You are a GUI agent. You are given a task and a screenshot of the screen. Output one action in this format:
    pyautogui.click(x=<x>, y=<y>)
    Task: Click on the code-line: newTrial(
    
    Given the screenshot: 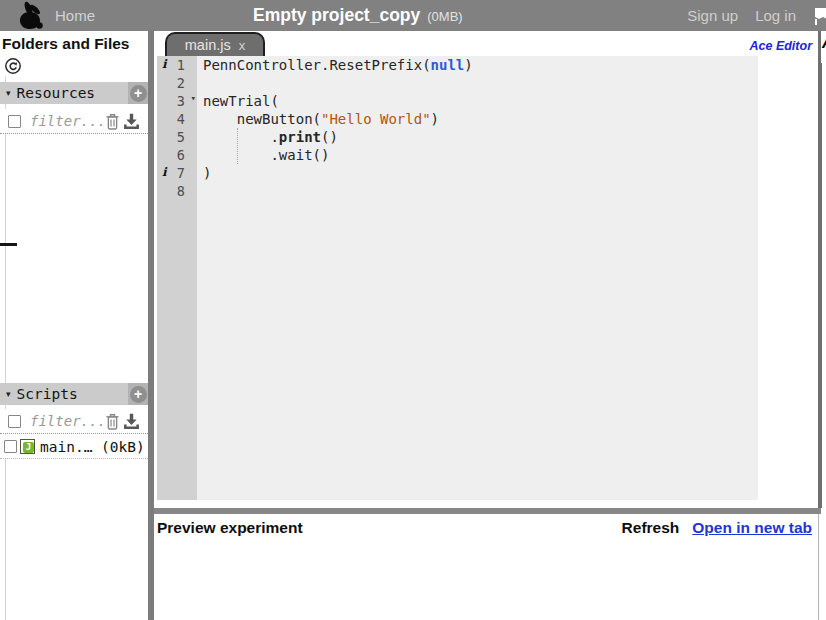 What is the action you would take?
    pyautogui.click(x=478, y=101)
    